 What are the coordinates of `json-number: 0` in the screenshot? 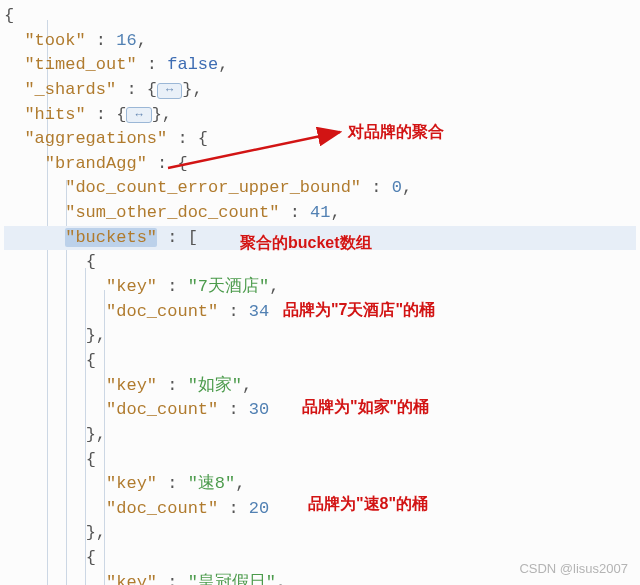 It's located at (397, 188).